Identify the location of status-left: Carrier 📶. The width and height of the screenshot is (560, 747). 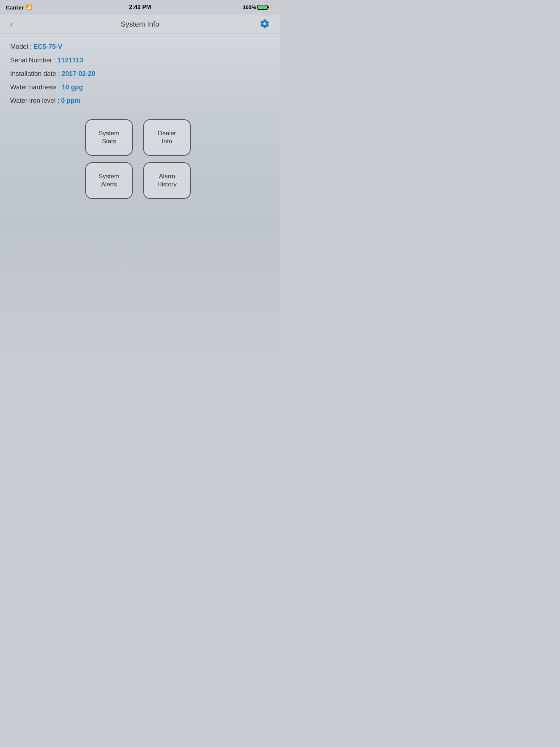
(19, 7).